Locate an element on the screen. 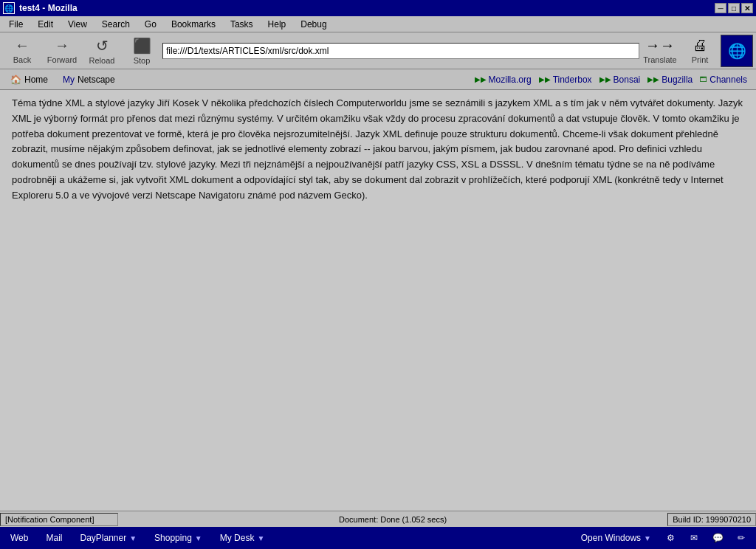  back-label: Back is located at coordinates (22, 60).